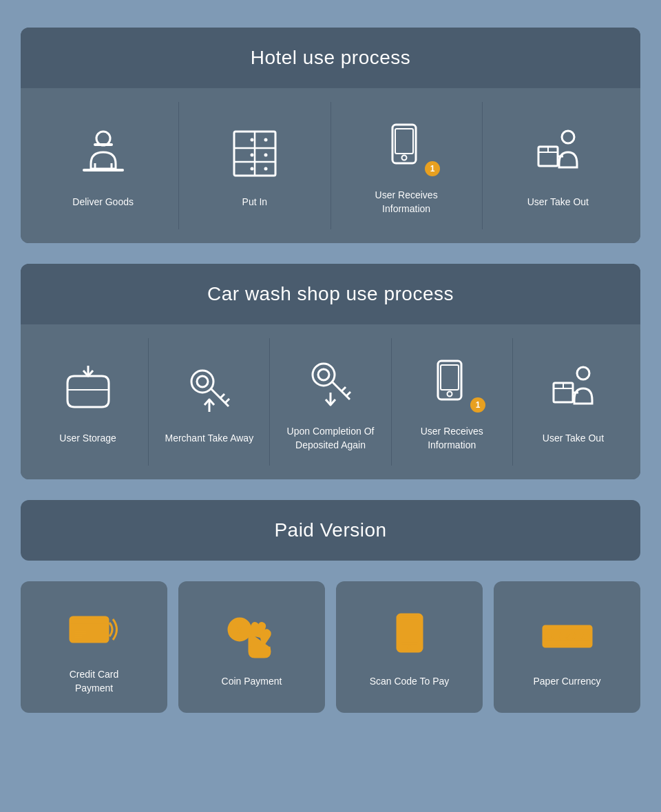 This screenshot has height=812, width=661. I want to click on carwash-title: Car wash shop use process, so click(330, 294).